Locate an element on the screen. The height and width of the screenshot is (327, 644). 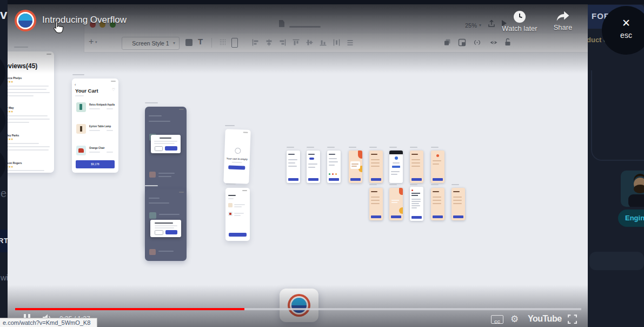
light-line is located at coordinates (395, 202).